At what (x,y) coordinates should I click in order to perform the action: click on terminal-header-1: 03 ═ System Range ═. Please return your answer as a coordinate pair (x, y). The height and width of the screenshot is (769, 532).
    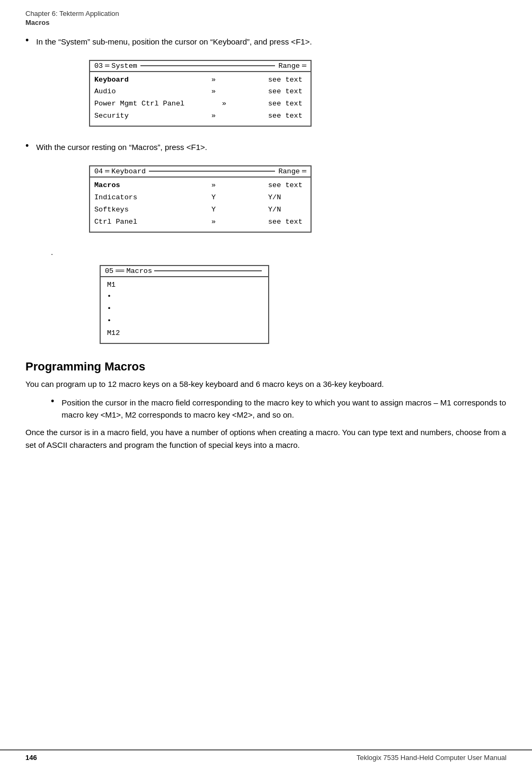
    Looking at the image, I should click on (200, 67).